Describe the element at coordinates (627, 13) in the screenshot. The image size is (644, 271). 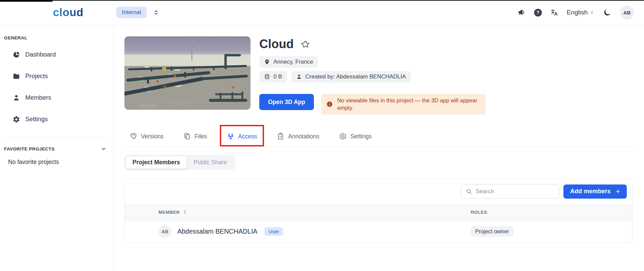
I see `user-avatar: AB` at that location.